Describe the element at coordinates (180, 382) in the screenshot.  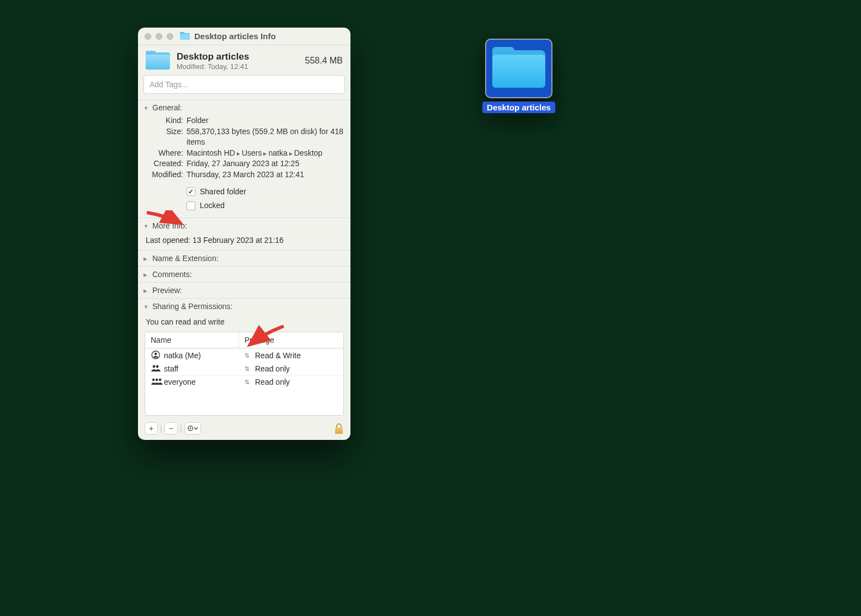
I see `perm-name: everyone` at that location.